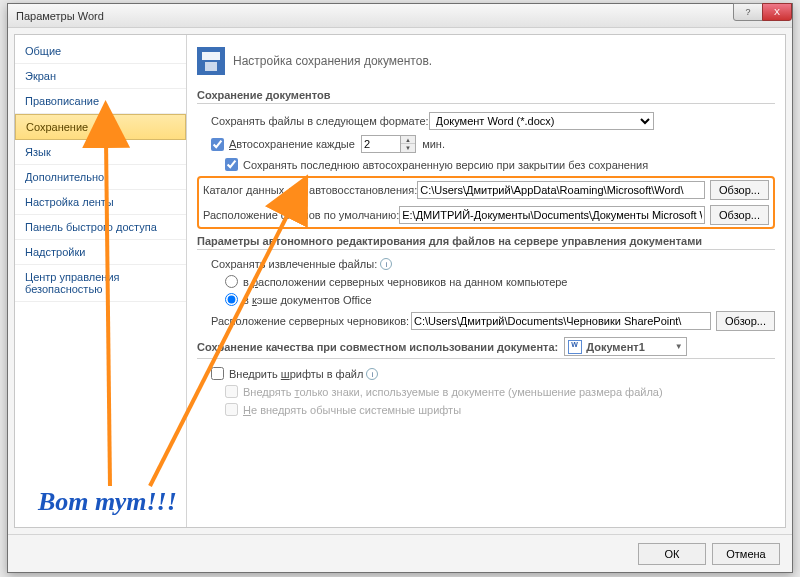 The height and width of the screenshot is (577, 800). I want to click on label-autosave-pre: Автосохранение каждые, so click(292, 144).